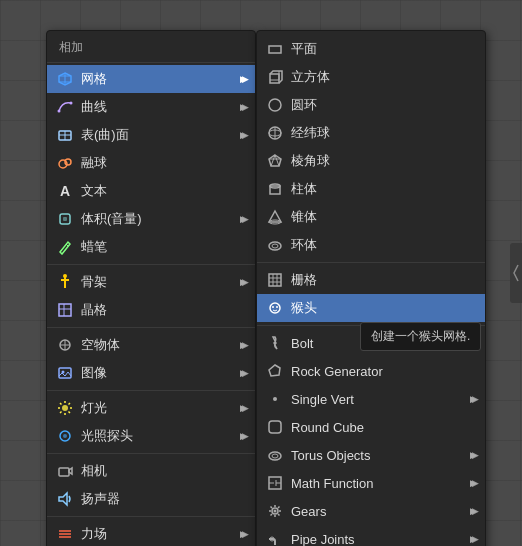 The width and height of the screenshot is (522, 546). What do you see at coordinates (275, 161) in the screenshot?
I see `icosphere-icon` at bounding box center [275, 161].